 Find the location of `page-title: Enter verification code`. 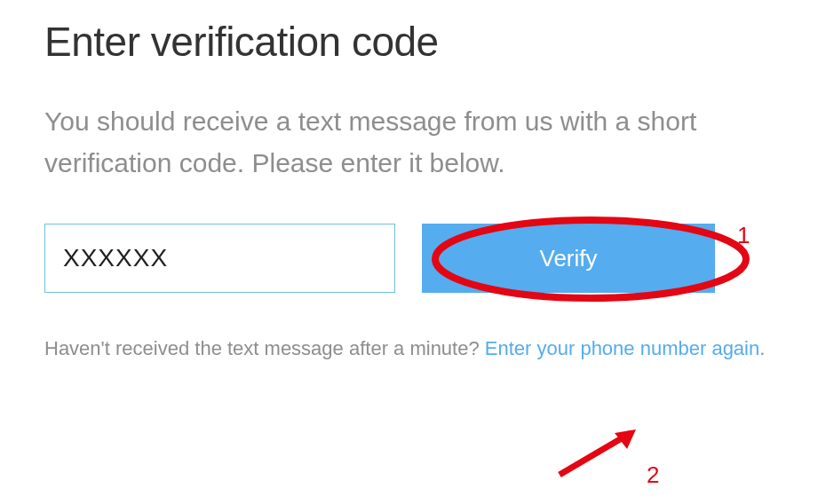

page-title: Enter verification code is located at coordinates (413, 42).